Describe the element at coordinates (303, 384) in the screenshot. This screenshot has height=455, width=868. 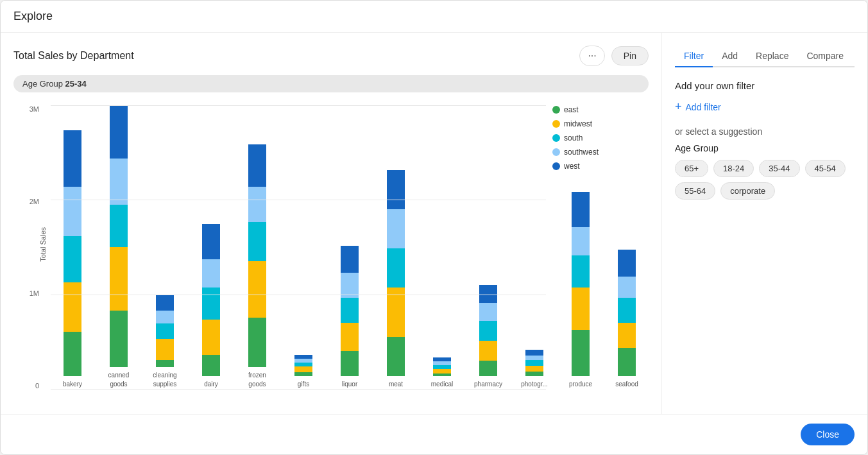
I see `bar-label: gifts` at that location.